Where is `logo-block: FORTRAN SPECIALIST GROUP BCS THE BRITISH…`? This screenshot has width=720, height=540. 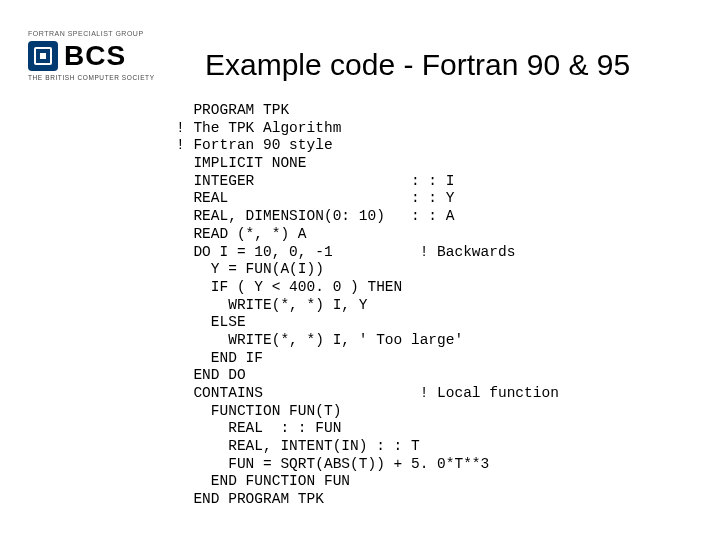
logo-block: FORTRAN SPECIALIST GROUP BCS THE BRITISH… is located at coordinates (98, 56).